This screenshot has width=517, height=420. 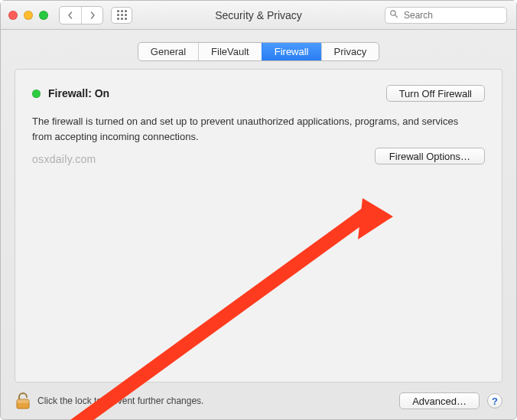 I want to click on options-row: Firewall Options…, so click(x=430, y=156).